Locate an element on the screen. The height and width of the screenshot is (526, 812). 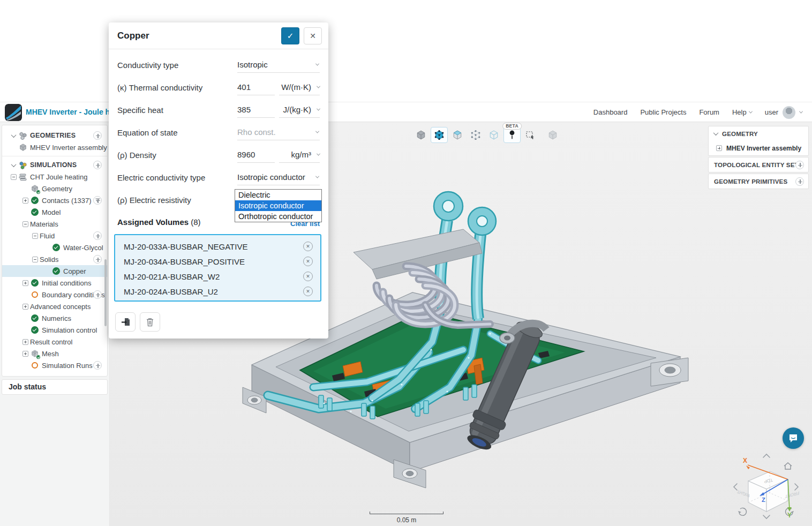
topological-entity-sets-header: TOPOLOGICAL ENTITY SETS is located at coordinates (758, 165).